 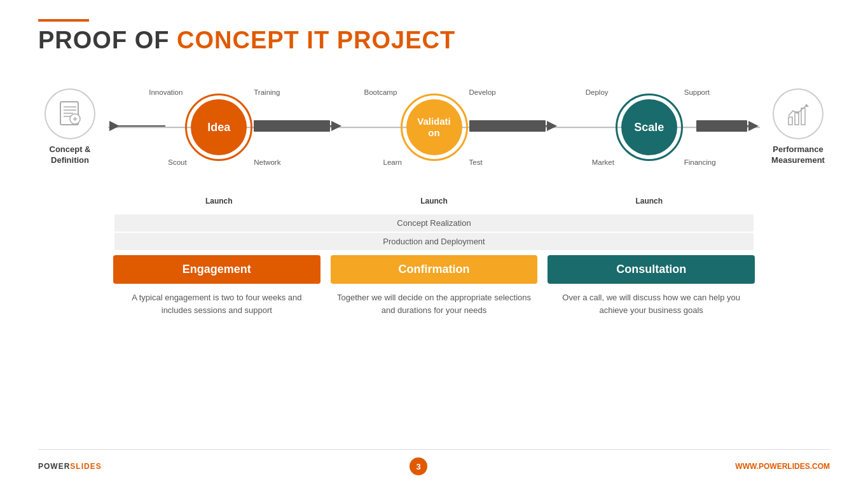 What do you see at coordinates (434, 127) in the screenshot?
I see `validation-label: Validation` at bounding box center [434, 127].